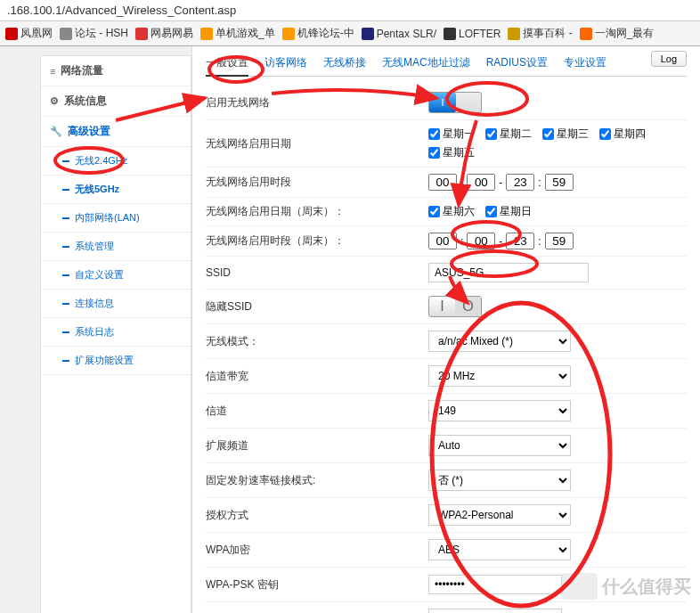 This screenshot has width=700, height=613. What do you see at coordinates (455, 102) in the screenshot?
I see `enable-wireless-toggle: I` at bounding box center [455, 102].